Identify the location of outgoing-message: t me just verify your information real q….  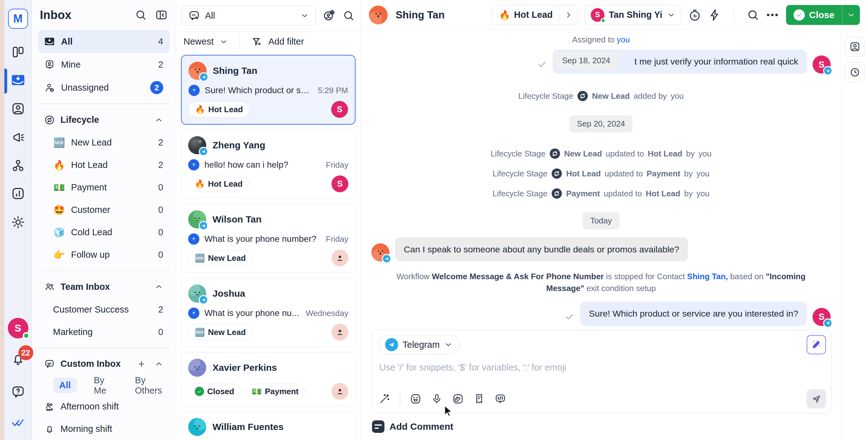
(601, 61).